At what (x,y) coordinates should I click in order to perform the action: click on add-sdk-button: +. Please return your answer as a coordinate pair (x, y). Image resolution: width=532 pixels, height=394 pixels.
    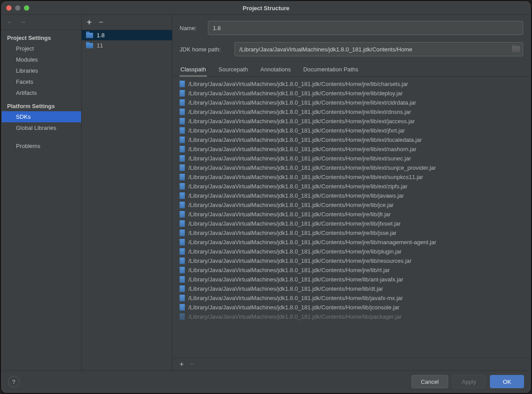
    Looking at the image, I should click on (90, 22).